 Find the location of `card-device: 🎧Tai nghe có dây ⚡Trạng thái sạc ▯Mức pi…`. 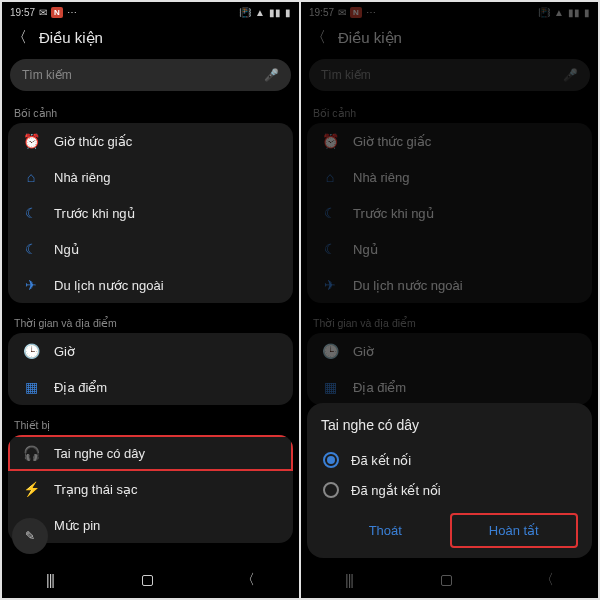

card-device: 🎧Tai nghe có dây ⚡Trạng thái sạc ▯Mức pi… is located at coordinates (150, 489).